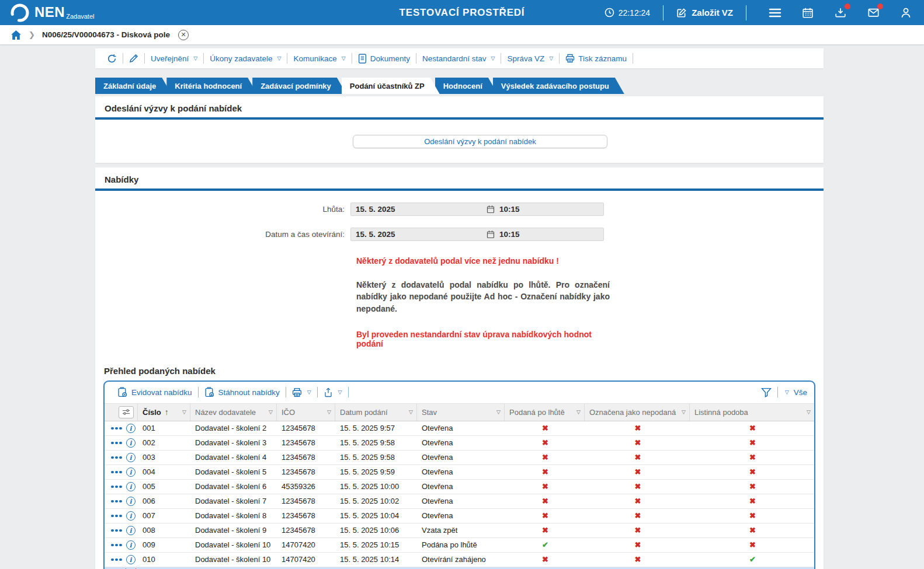 The height and width of the screenshot is (569, 924). Describe the element at coordinates (461, 428) in the screenshot. I see `cell-stav: Otevřena` at that location.